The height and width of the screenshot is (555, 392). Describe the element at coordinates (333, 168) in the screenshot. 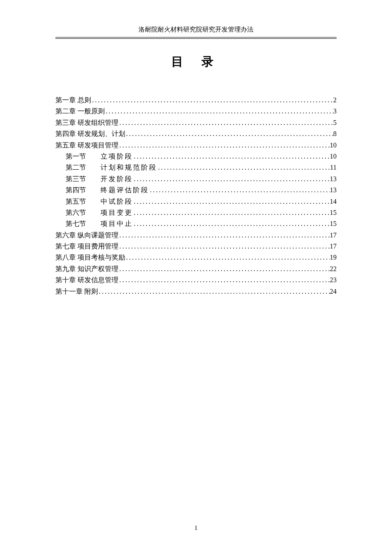

I see `toc-page-number: 11` at that location.